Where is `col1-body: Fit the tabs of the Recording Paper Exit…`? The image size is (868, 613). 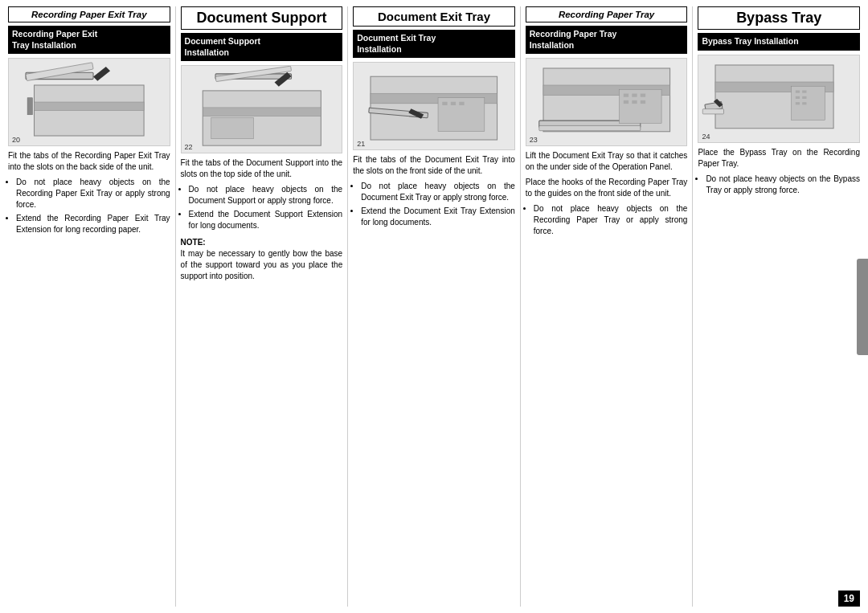 col1-body: Fit the tabs of the Recording Paper Exit… is located at coordinates (89, 161).